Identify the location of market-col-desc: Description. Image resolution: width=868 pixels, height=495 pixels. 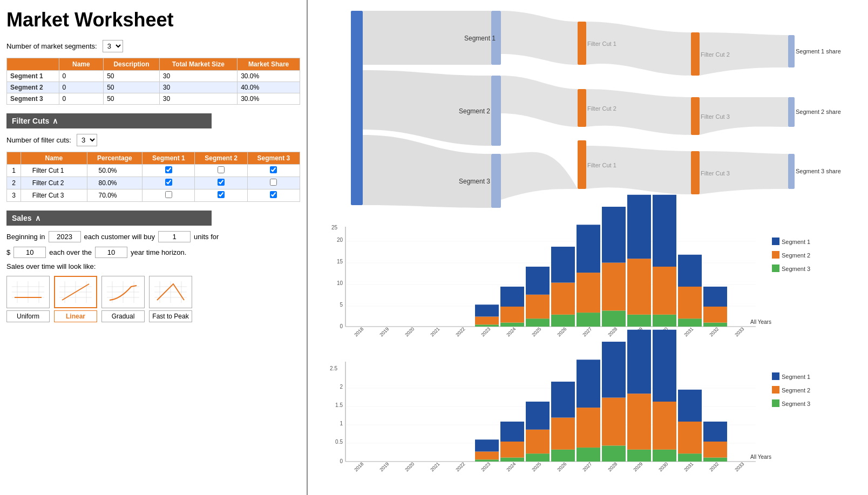
(132, 65).